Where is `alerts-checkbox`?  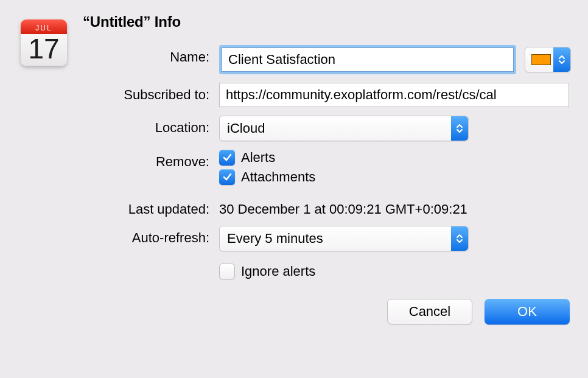
alerts-checkbox is located at coordinates (227, 158).